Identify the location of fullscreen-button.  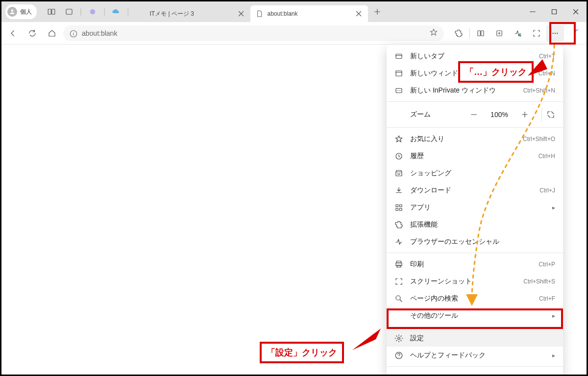
(548, 115).